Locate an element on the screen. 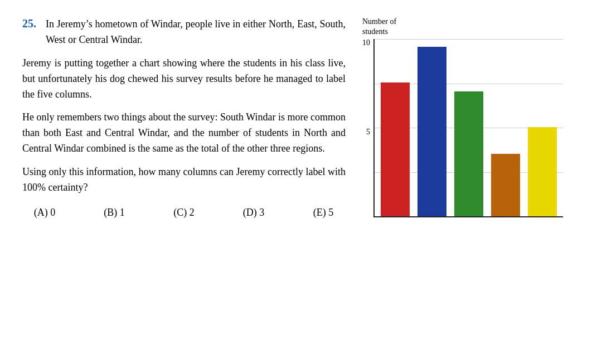 This screenshot has height=364, width=602. chart-title-line2: students is located at coordinates (379, 32).